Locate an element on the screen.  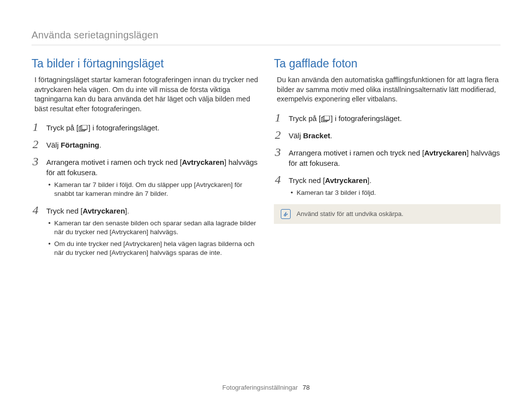
right-step-1: Tryck på [] i fotograferingsläget. is located at coordinates (387, 118).